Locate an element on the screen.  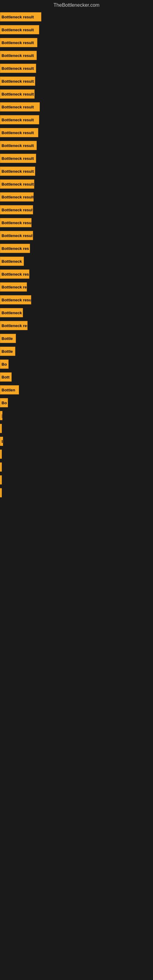
bar-label-15: Bottleneck result is located at coordinates (18, 197).